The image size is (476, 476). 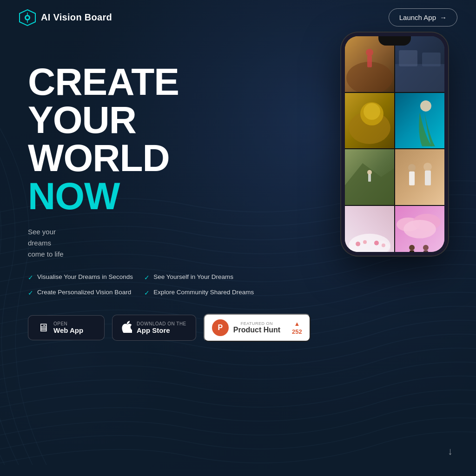 What do you see at coordinates (162, 324) in the screenshot?
I see `app-store-sublabel: Download on the` at bounding box center [162, 324].